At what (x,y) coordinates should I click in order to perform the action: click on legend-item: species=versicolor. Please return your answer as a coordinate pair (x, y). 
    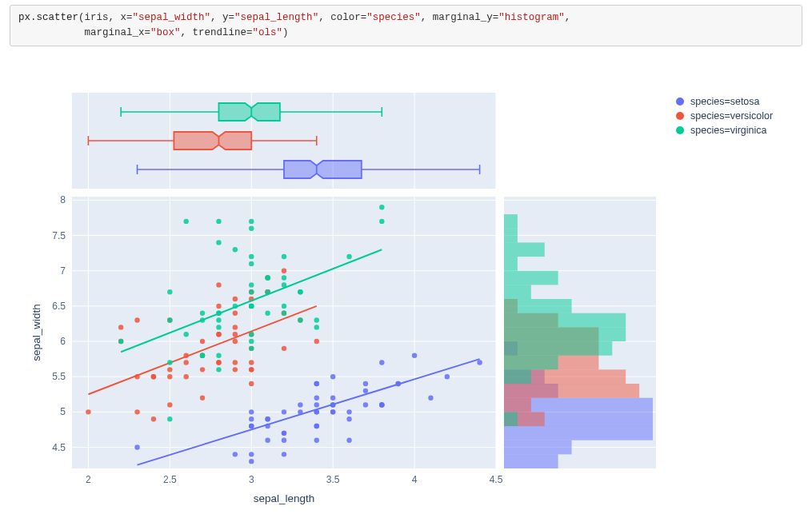
    Looking at the image, I should click on (725, 116).